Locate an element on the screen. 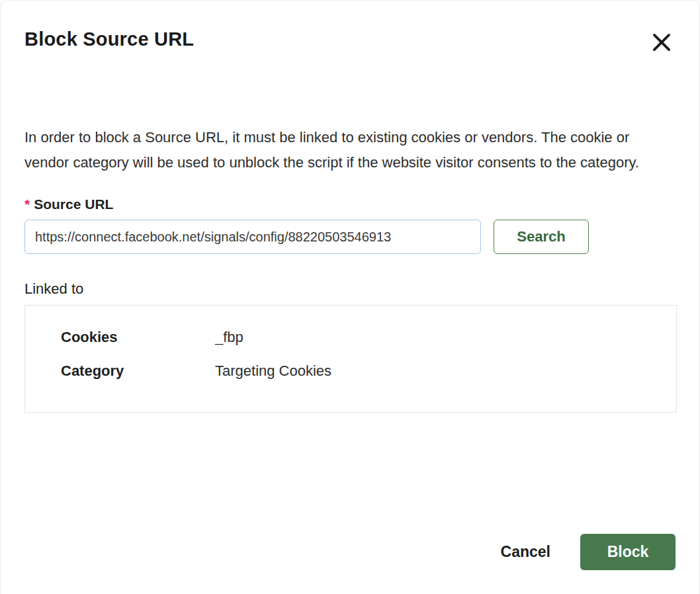 The height and width of the screenshot is (594, 700). required-marker: * is located at coordinates (27, 204).